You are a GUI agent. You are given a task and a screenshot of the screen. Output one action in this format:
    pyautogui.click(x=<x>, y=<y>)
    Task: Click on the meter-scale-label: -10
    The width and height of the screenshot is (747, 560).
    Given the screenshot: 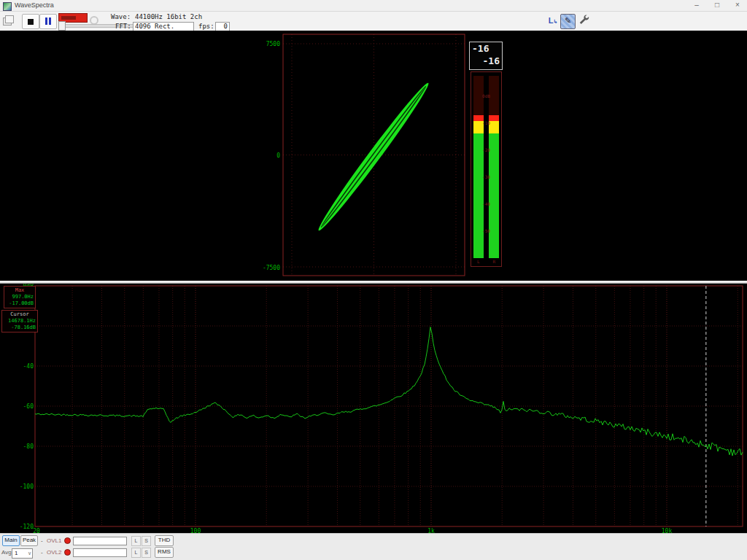 What is the action you would take?
    pyautogui.click(x=486, y=123)
    